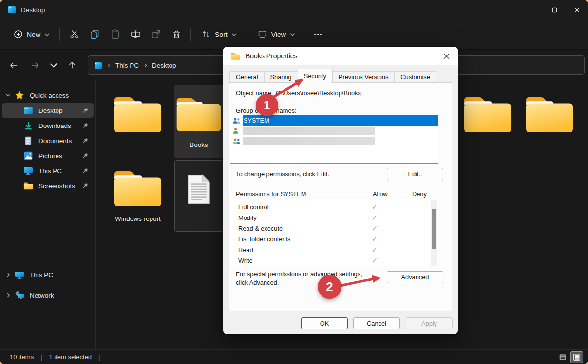  What do you see at coordinates (48, 95) in the screenshot?
I see `sidebar-item-quick-access: Quick access` at bounding box center [48, 95].